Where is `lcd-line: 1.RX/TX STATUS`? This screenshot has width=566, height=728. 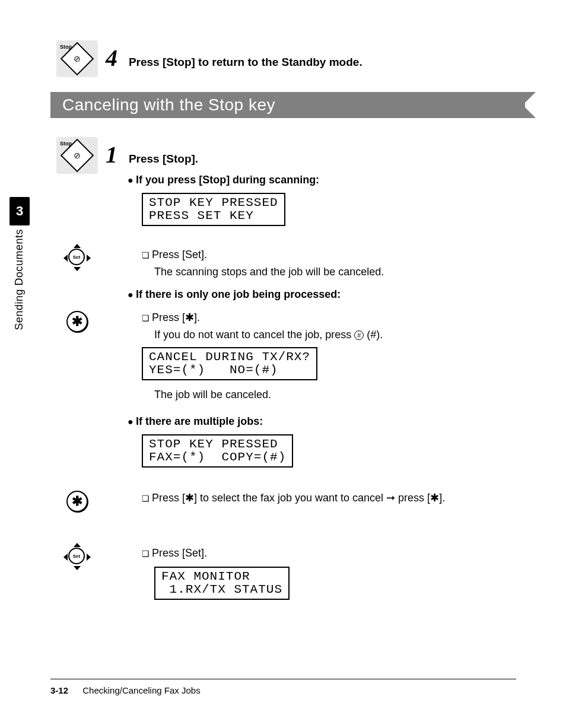 lcd-line: 1.RX/TX STATUS is located at coordinates (222, 590).